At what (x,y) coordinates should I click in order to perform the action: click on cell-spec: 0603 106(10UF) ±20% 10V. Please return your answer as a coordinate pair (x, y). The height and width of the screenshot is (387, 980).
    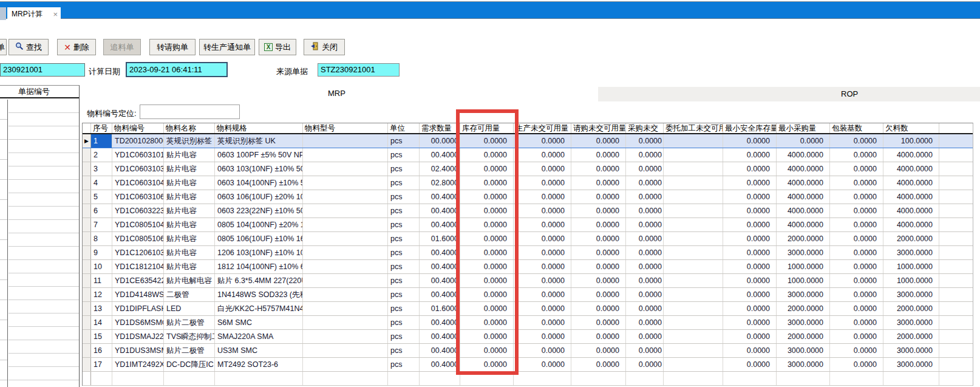
    Looking at the image, I should click on (259, 197).